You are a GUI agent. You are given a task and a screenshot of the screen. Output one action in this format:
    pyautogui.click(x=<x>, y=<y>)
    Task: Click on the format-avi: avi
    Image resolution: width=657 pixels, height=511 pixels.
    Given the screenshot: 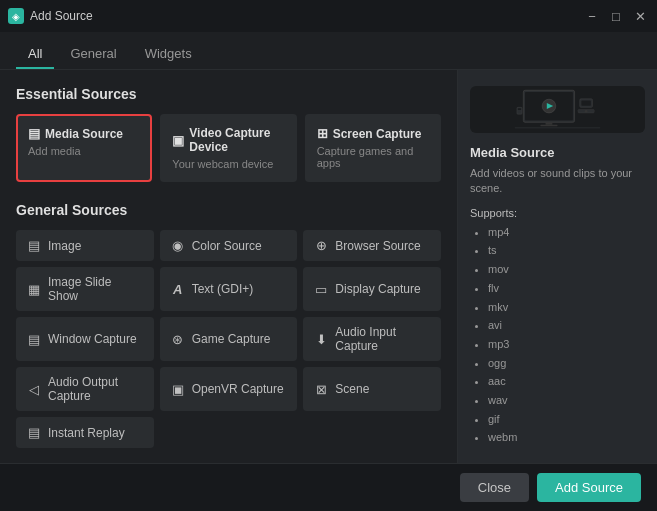 What is the action you would take?
    pyautogui.click(x=566, y=326)
    